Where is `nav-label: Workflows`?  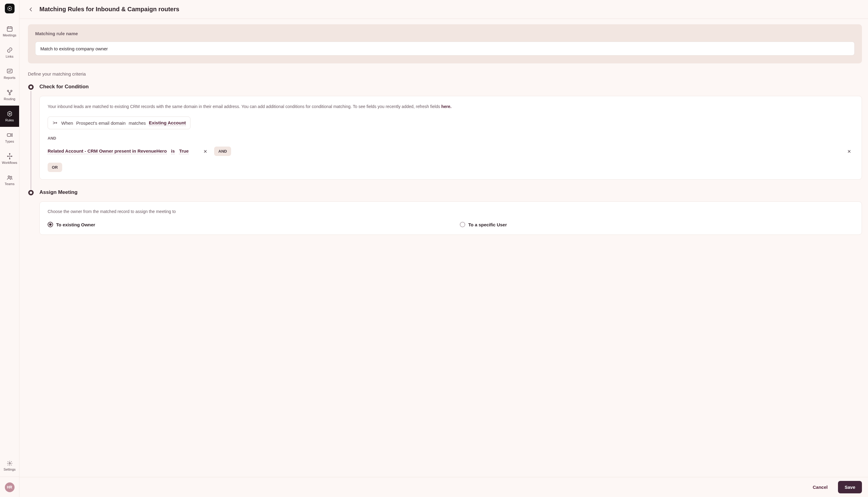
nav-label: Workflows is located at coordinates (10, 162).